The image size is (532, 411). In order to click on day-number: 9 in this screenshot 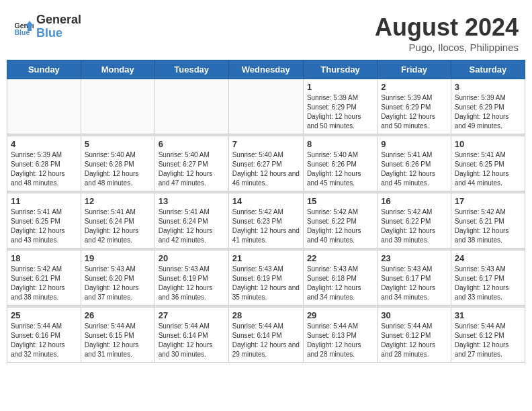, I will do `click(414, 144)`.